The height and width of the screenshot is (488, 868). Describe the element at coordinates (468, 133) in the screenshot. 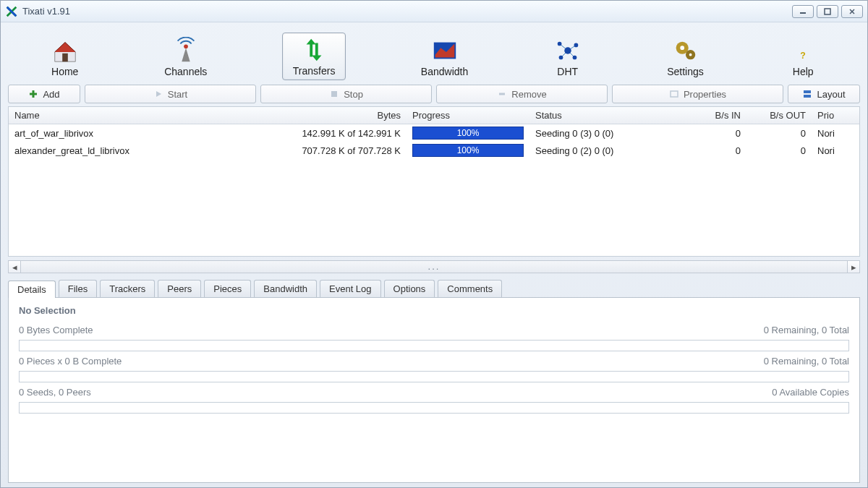

I see `cell-progress: 100%` at that location.